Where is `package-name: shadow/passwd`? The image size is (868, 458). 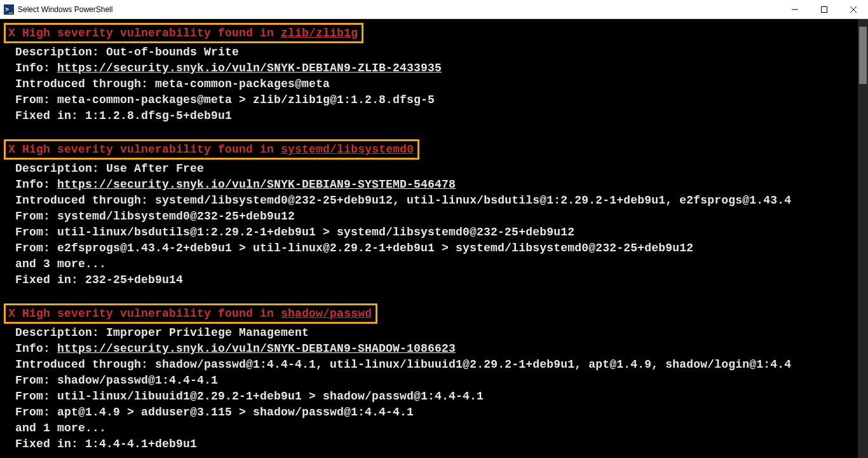 package-name: shadow/passwd is located at coordinates (327, 314).